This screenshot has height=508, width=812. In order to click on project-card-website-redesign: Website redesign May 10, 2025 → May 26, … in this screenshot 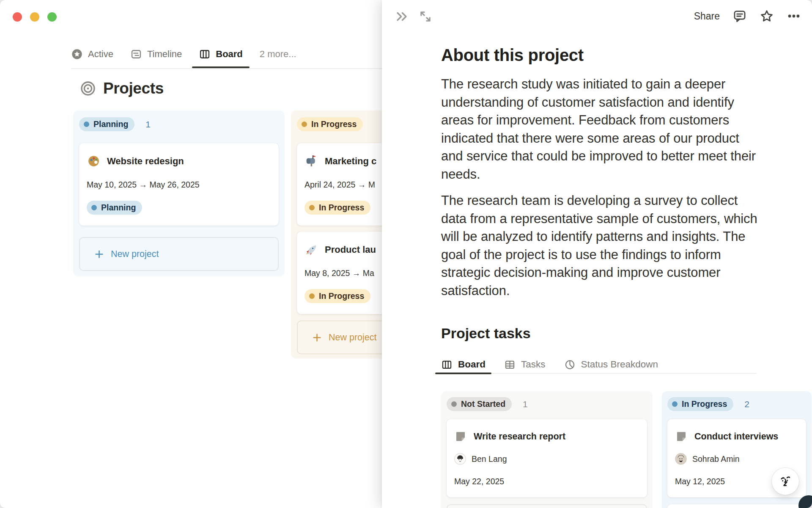, I will do `click(179, 185)`.